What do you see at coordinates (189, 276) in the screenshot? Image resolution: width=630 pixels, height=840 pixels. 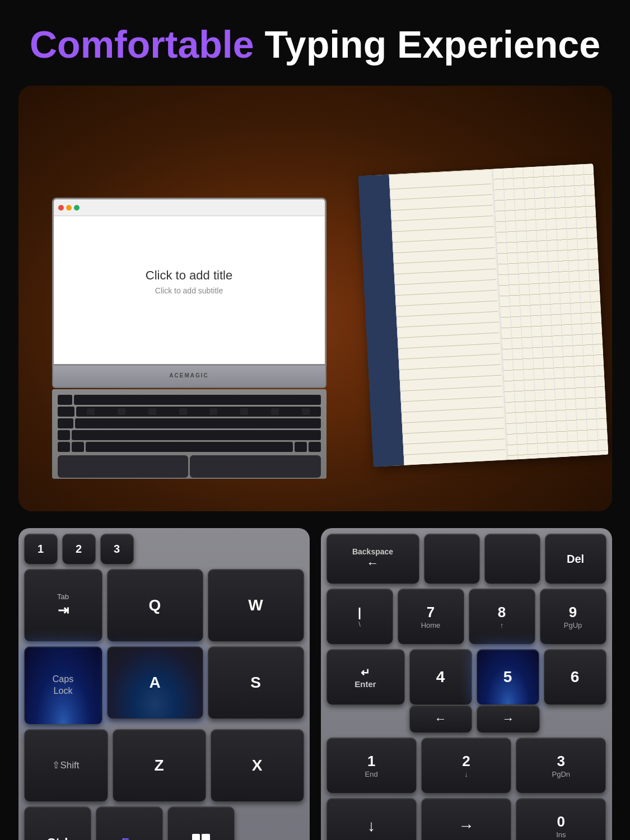 I see `screen-presentation-title: Click to add title` at bounding box center [189, 276].